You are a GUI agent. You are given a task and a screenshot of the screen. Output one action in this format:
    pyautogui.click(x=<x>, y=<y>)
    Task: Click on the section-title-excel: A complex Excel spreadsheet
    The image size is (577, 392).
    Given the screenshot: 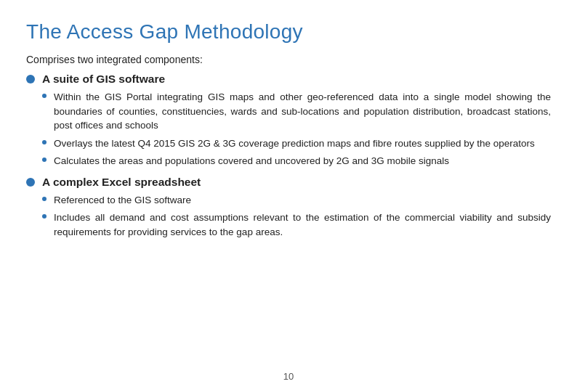 What is the action you would take?
    pyautogui.click(x=121, y=182)
    